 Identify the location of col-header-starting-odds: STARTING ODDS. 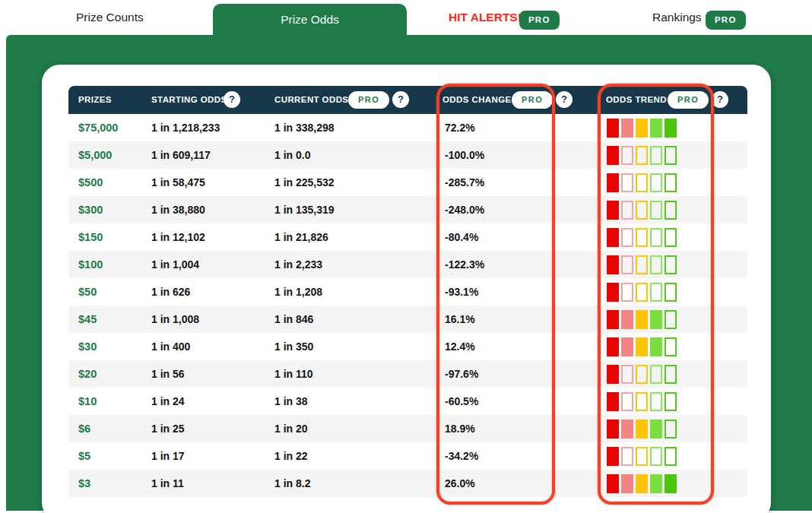
(189, 100).